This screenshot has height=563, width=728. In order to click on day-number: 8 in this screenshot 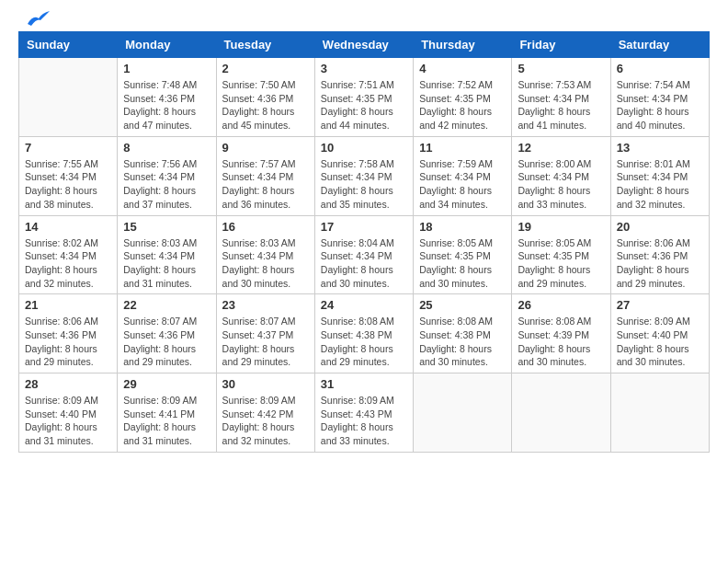, I will do `click(166, 147)`.